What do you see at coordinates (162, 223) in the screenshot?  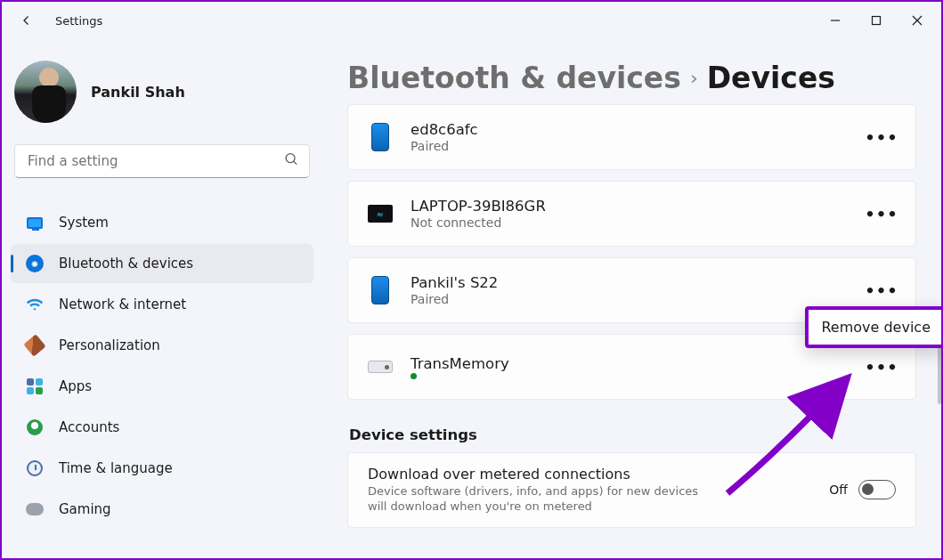 I see `sidebar-item-system: System` at bounding box center [162, 223].